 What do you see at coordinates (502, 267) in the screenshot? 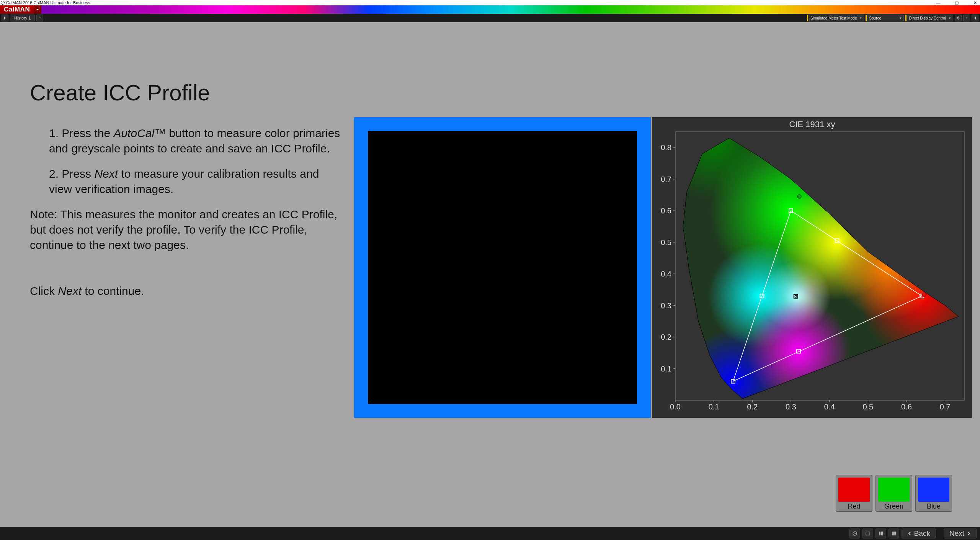
I see `preview-content` at bounding box center [502, 267].